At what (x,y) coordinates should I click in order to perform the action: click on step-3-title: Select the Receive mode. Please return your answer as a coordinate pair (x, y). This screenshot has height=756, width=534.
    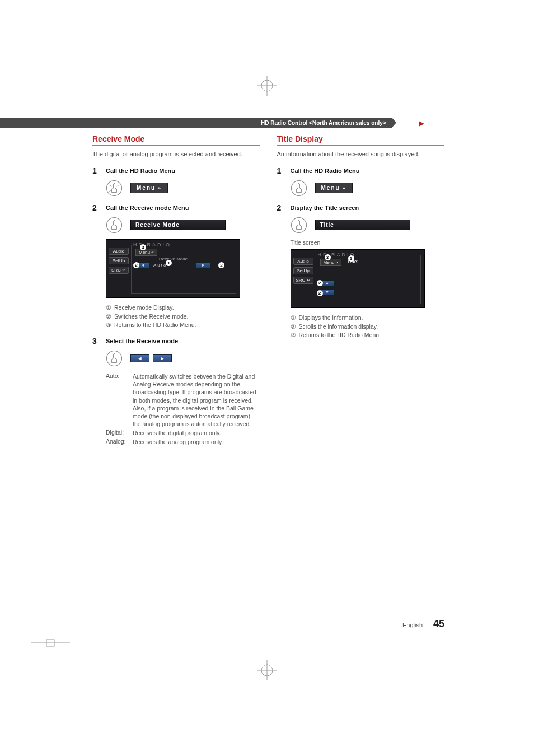
    Looking at the image, I should click on (142, 341).